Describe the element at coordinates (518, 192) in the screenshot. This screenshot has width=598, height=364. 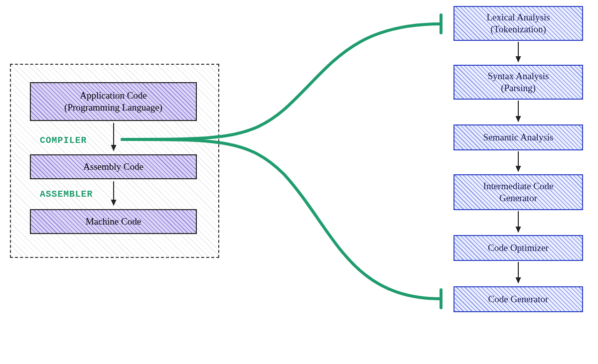
I see `label-intermediate: Intermediate Code Generator` at that location.